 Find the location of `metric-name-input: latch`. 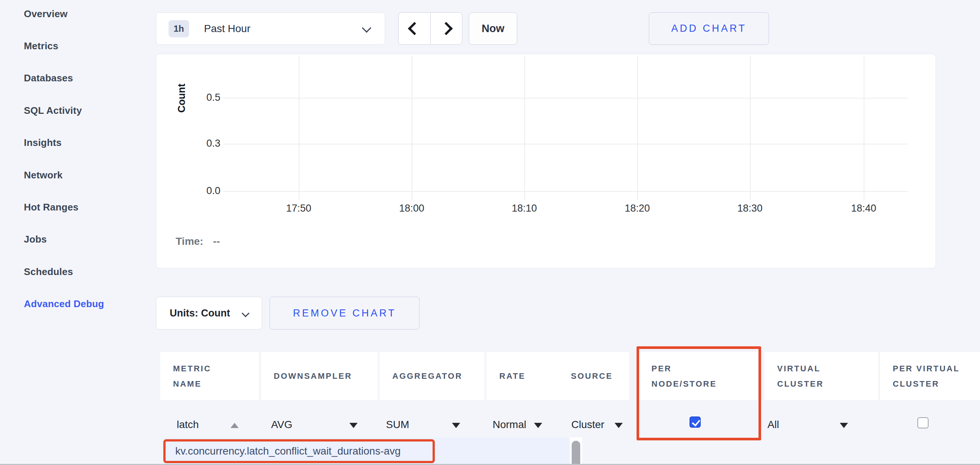

metric-name-input: latch is located at coordinates (188, 425).